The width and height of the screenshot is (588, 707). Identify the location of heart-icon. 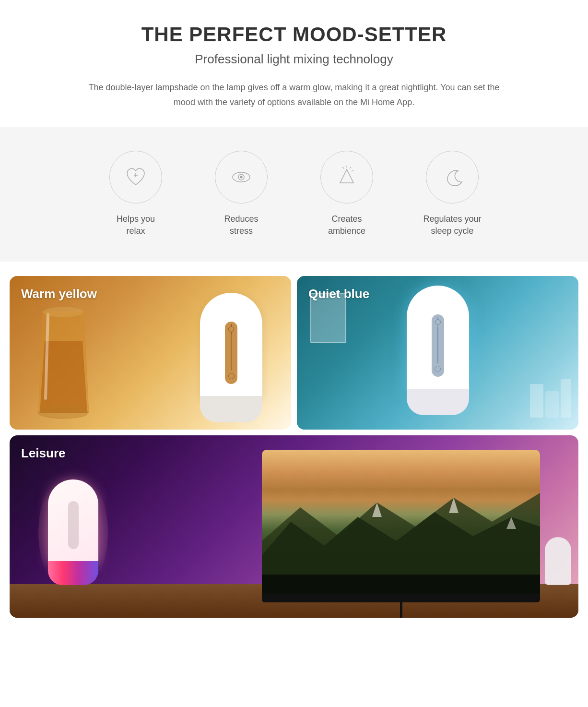
(136, 177).